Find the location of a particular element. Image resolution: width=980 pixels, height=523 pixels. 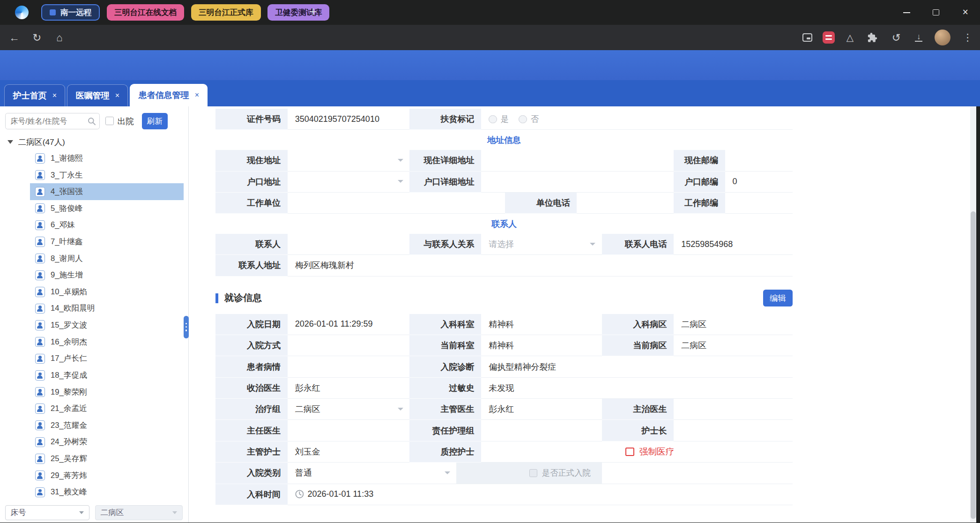

tab-order-mgmt: 医嘱管理 × is located at coordinates (97, 96).